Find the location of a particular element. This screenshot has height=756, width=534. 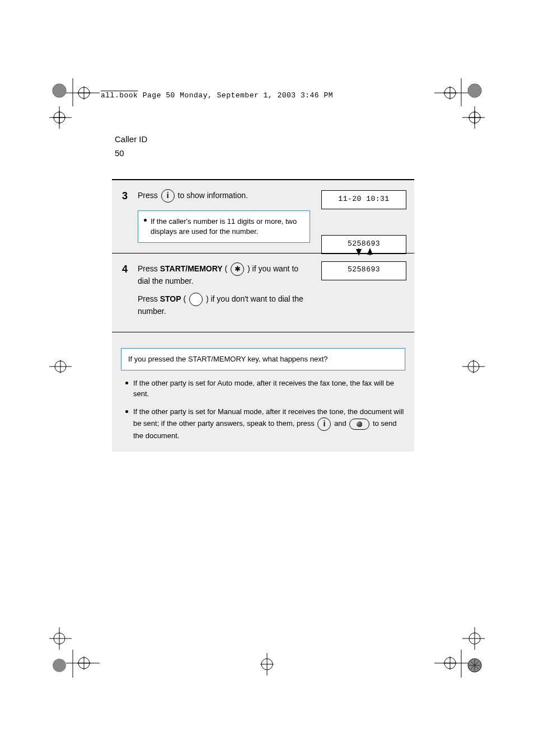

lcd-display-number-alt: 5258693 is located at coordinates (364, 271).